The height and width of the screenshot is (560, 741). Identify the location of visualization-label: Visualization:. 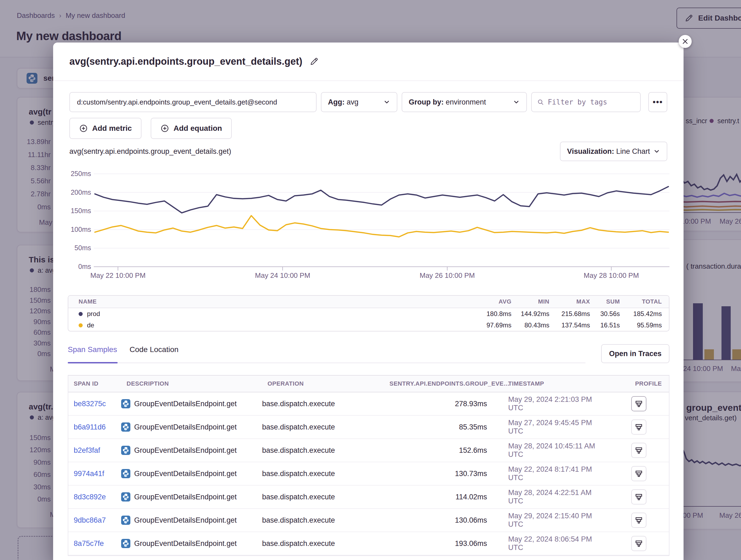
(591, 151).